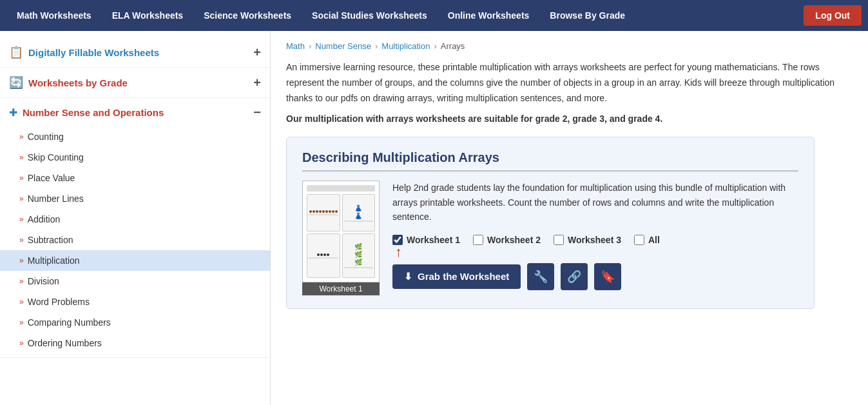 This screenshot has height=405, width=868. What do you see at coordinates (506, 240) in the screenshot?
I see `checkbox-worksheet-2: Worksheet 2` at bounding box center [506, 240].